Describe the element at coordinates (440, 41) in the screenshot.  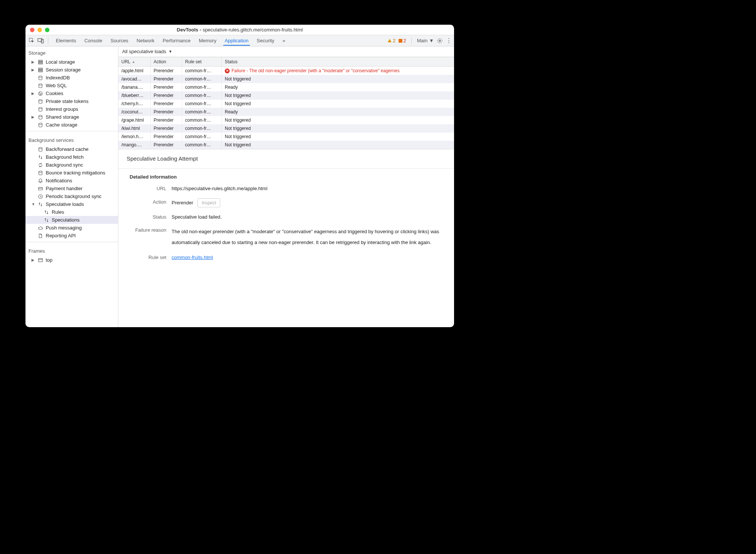
I see `settings-icon` at that location.